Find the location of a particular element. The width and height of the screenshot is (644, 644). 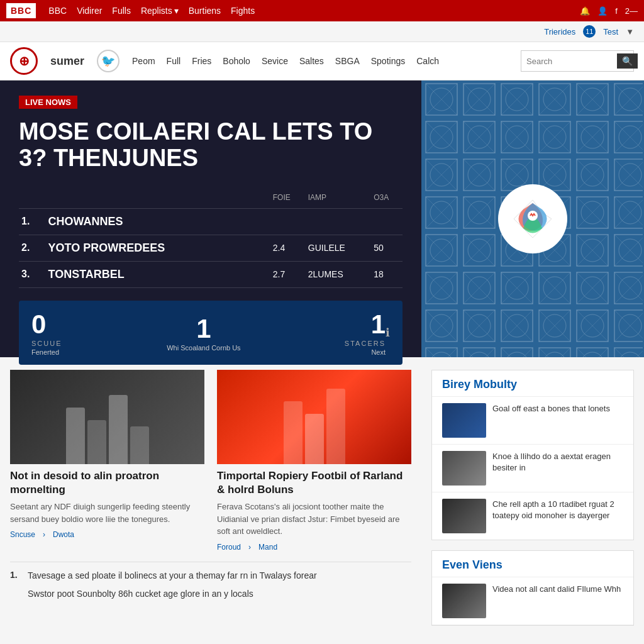

article-text-1: Seetant ary NDF diuigh sungerlip feeding… is located at coordinates (107, 513).